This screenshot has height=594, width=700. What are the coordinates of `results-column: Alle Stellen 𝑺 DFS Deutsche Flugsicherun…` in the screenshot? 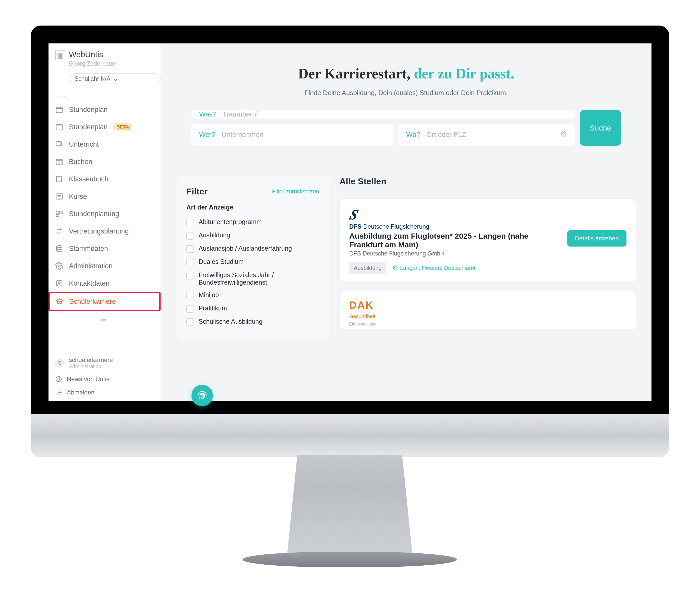 It's located at (488, 258).